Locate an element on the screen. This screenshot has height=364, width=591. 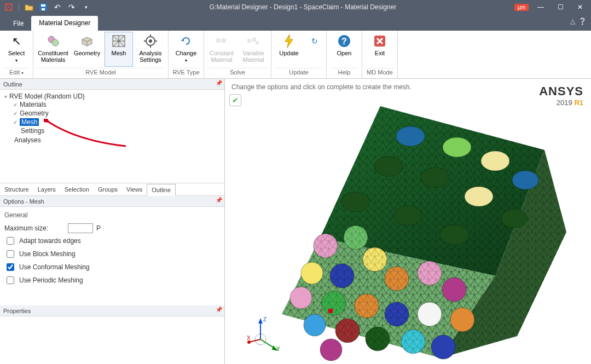
properties-header: Properties📌 is located at coordinates (112, 311).